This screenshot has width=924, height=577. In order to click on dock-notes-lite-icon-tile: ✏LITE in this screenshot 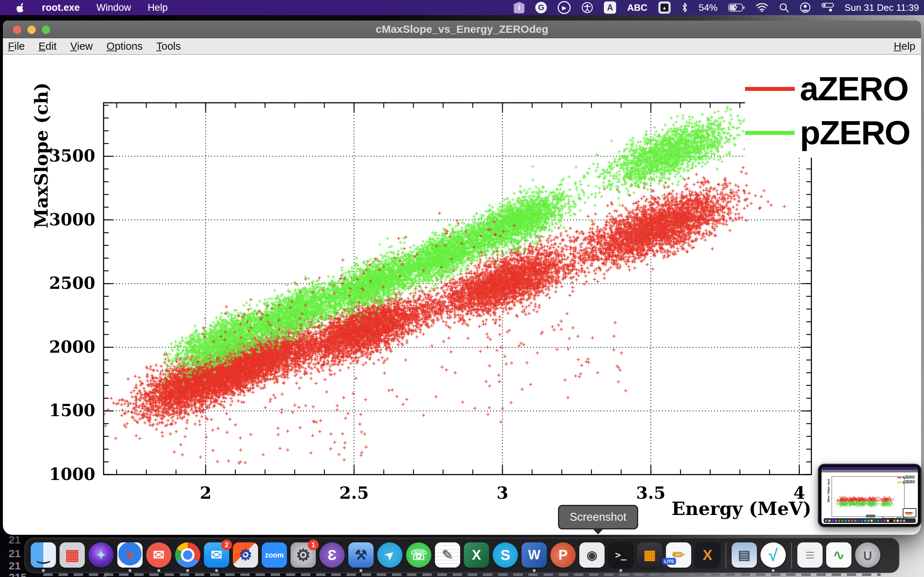, I will do `click(678, 555)`.